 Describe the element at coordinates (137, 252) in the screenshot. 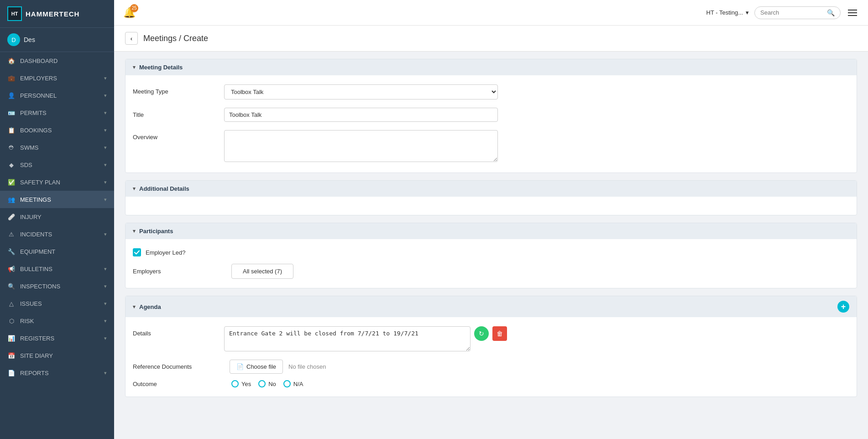

I see `employer-led-checkbox` at that location.